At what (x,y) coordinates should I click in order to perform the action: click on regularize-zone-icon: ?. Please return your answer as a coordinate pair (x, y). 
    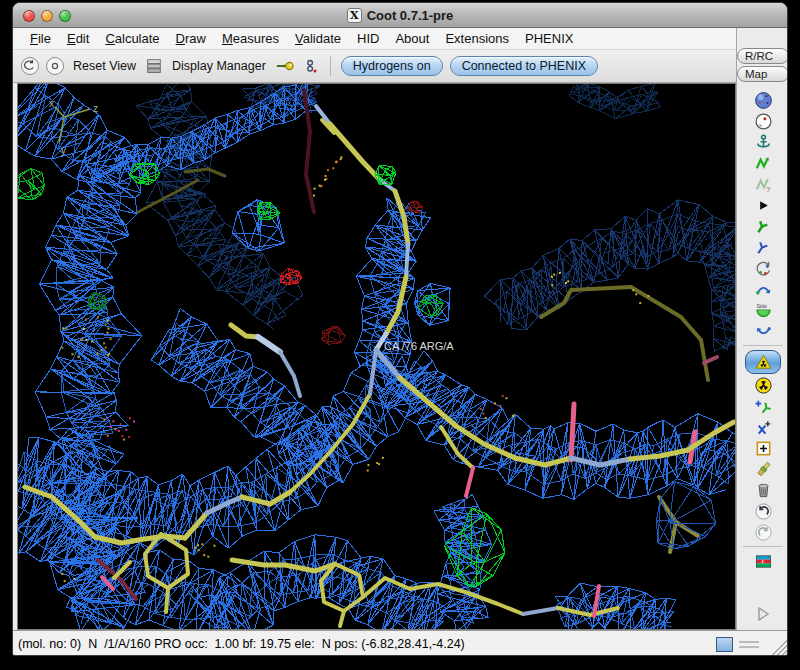
    Looking at the image, I should click on (764, 184).